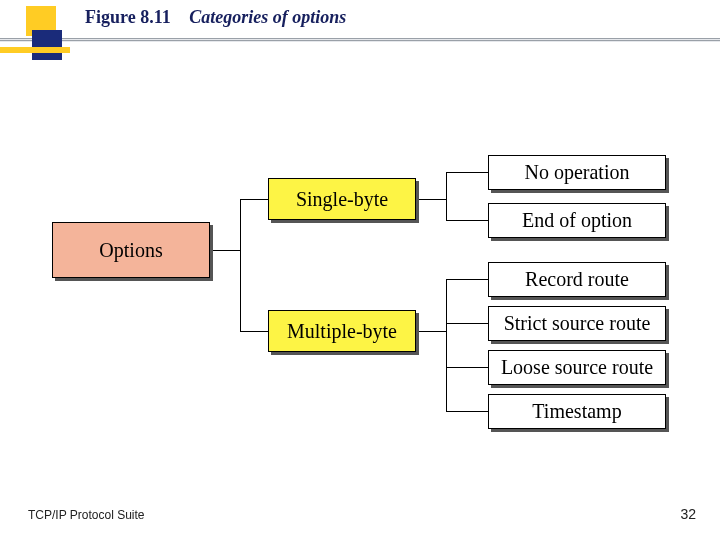 The image size is (720, 540). What do you see at coordinates (577, 368) in the screenshot?
I see `leaf-loose-source-route: Loose source route` at bounding box center [577, 368].